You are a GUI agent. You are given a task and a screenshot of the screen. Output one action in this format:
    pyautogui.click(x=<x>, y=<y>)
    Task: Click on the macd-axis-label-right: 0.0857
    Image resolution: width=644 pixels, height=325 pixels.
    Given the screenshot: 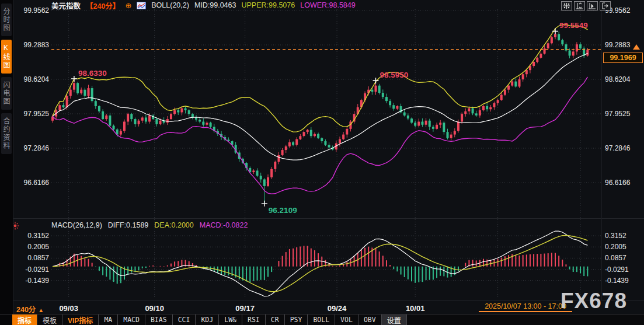 What is the action you would take?
    pyautogui.click(x=615, y=258)
    